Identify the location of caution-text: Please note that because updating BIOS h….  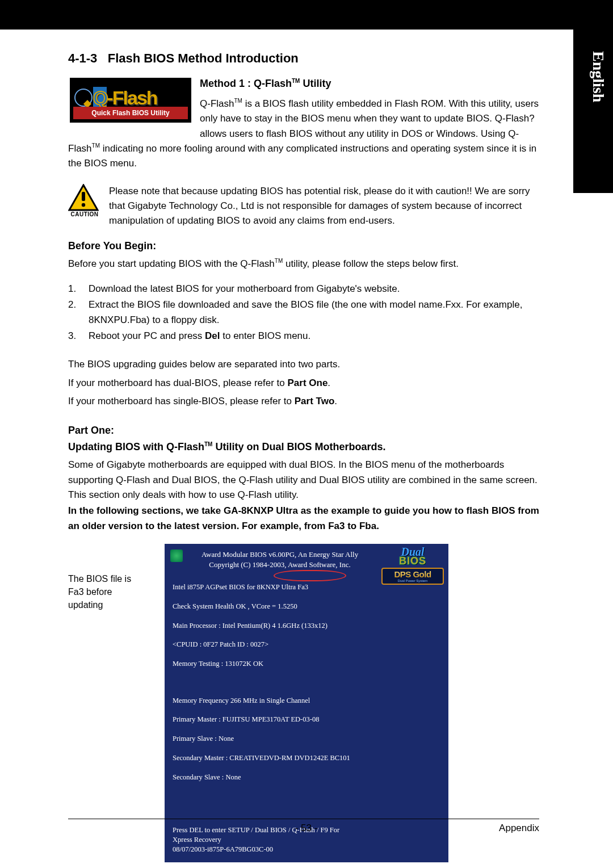
(324, 207).